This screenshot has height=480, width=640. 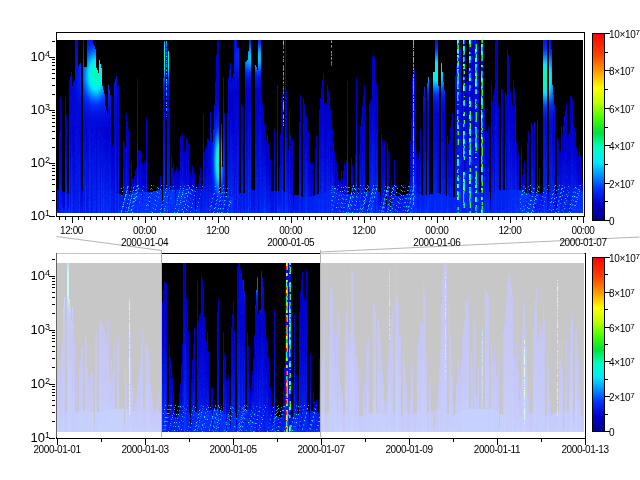 I want to click on top-y-tick-label: 102, so click(x=40, y=162).